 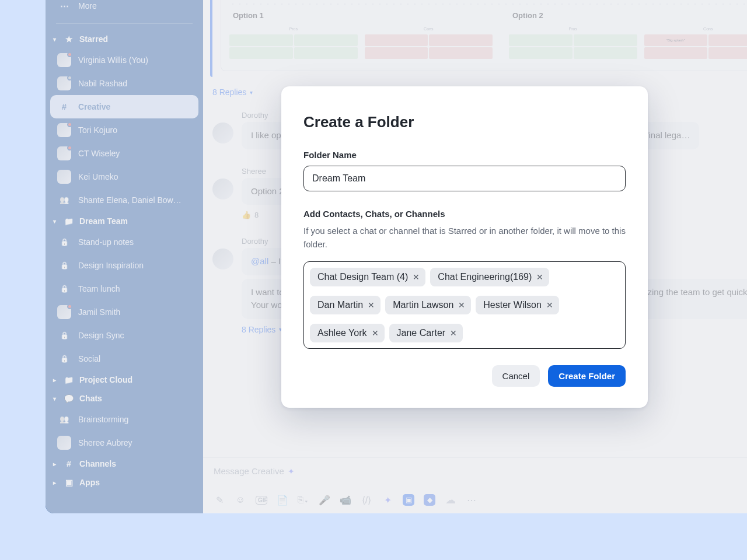 I want to click on create-folder-button: Create Folder, so click(x=587, y=376).